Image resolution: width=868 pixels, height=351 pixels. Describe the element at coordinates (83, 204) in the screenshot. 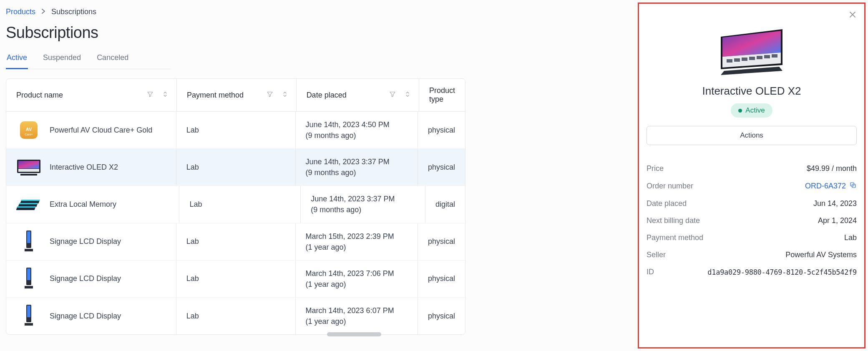

I see `product-name: Extra Local Memory` at that location.